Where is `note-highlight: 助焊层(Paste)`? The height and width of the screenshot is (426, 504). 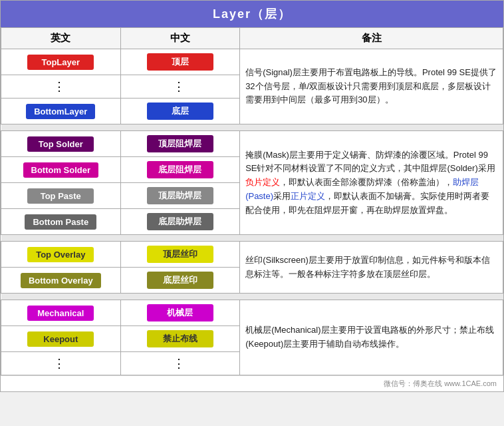 note-highlight: 助焊层(Paste) is located at coordinates (362, 189).